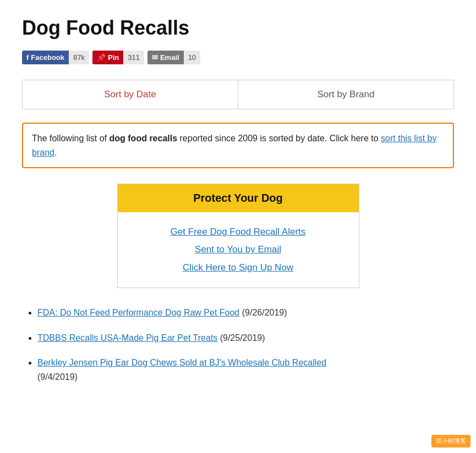  Describe the element at coordinates (70, 139) in the screenshot. I see `description-prefix: The following list of` at that location.